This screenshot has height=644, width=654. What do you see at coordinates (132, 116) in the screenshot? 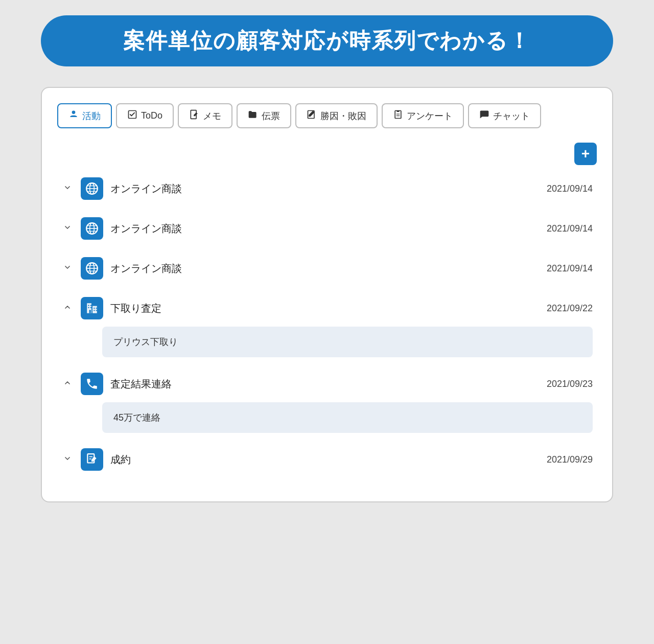
I see `checkbox-icon` at bounding box center [132, 116].